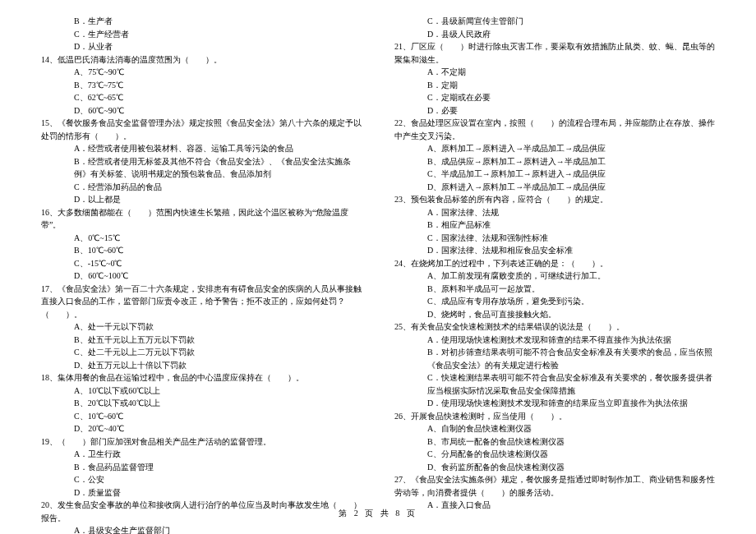 Image resolution: width=756 pixels, height=534 pixels. I want to click on option-line: D．县级人民政府, so click(555, 35).